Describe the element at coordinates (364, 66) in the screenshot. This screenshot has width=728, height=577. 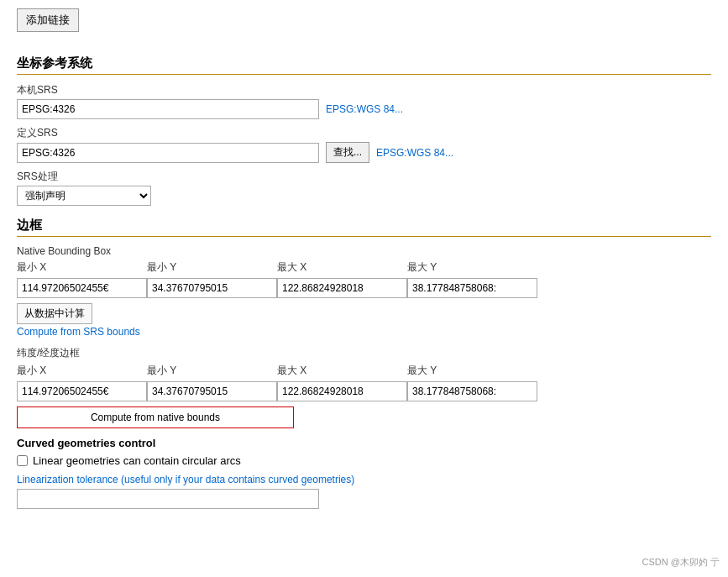
I see `coordinate-section-title: 坐标参考系统` at that location.